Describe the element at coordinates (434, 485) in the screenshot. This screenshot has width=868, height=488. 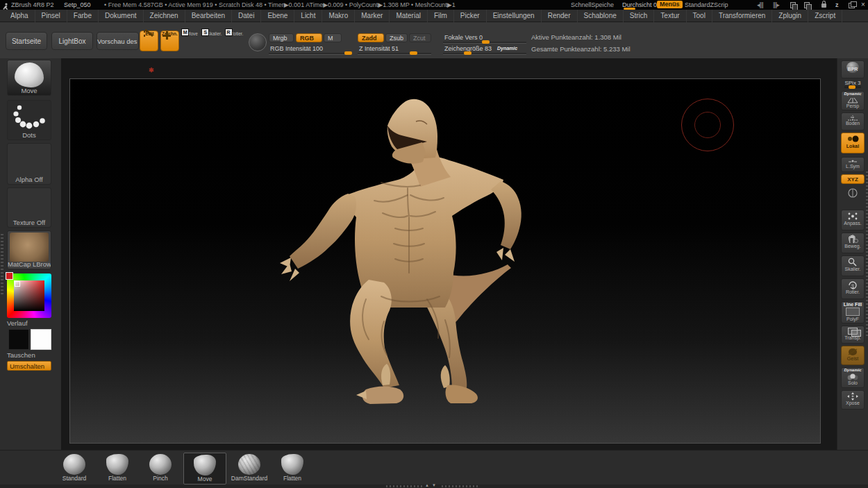
I see `tray-collapse-down-icon: ▼` at that location.